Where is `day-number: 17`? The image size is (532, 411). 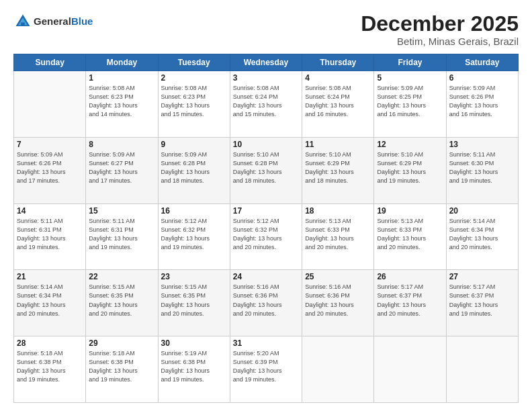 day-number: 17 is located at coordinates (266, 211).